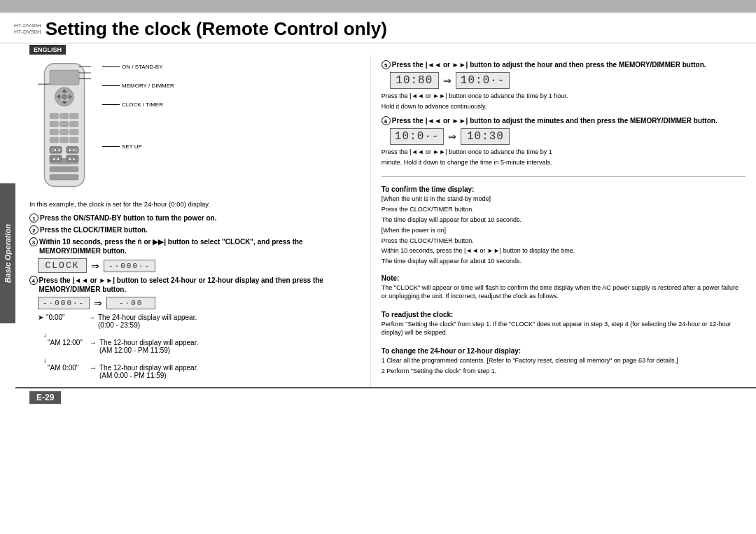  Describe the element at coordinates (148, 375) in the screenshot. I see `time-desc-3b: (AM 0:00 - PM 11:59)` at that location.